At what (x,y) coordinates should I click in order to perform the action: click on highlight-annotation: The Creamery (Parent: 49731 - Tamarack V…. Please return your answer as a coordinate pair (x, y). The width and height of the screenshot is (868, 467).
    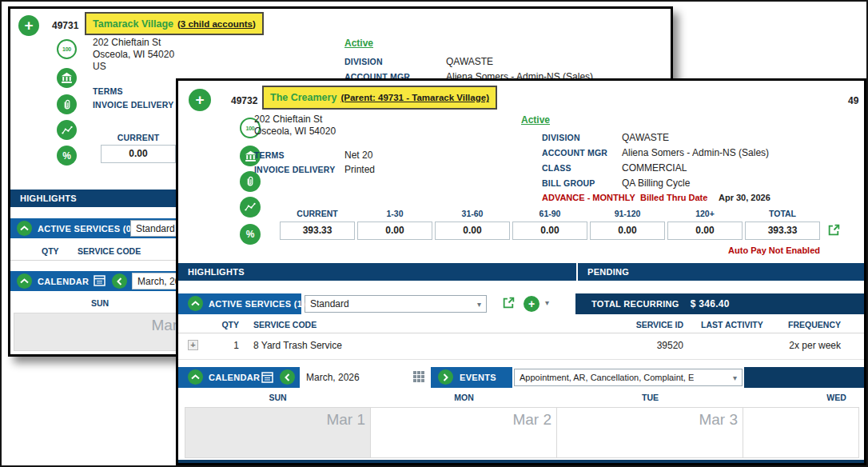
    Looking at the image, I should click on (380, 98).